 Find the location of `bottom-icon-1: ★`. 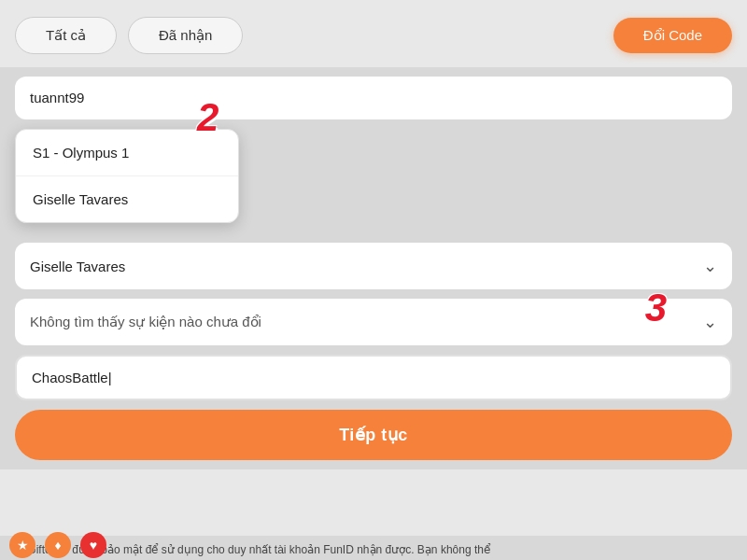

bottom-icon-1: ★ is located at coordinates (22, 545).